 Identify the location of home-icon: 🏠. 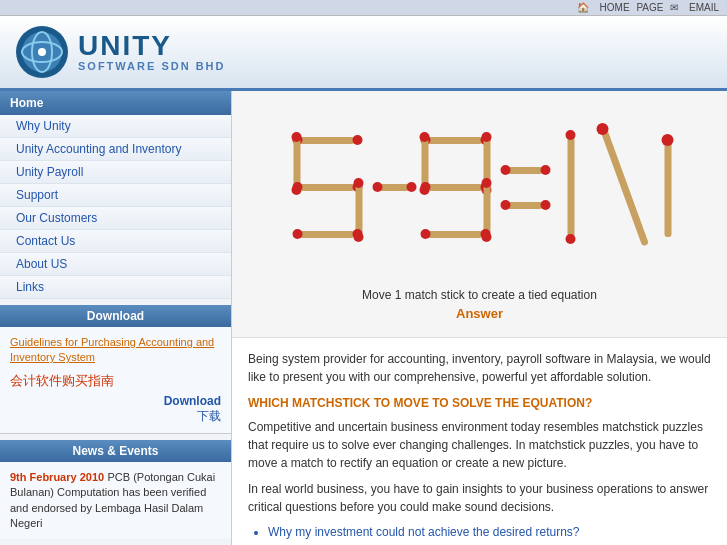
(583, 8).